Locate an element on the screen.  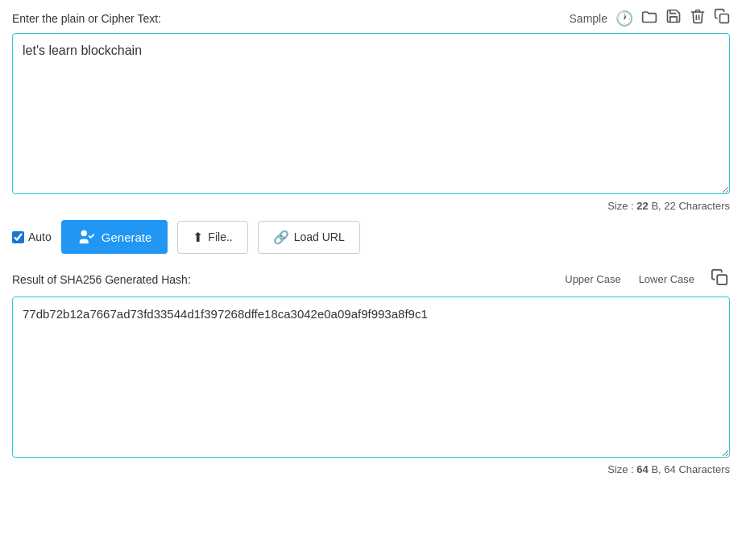
output-size-info: Size : 64 B, 64 Characters is located at coordinates (371, 469).